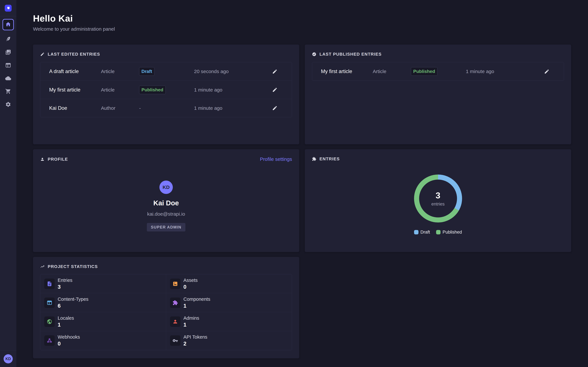 The image size is (588, 367). What do you see at coordinates (8, 359) in the screenshot?
I see `user-avatar: KD` at bounding box center [8, 359].